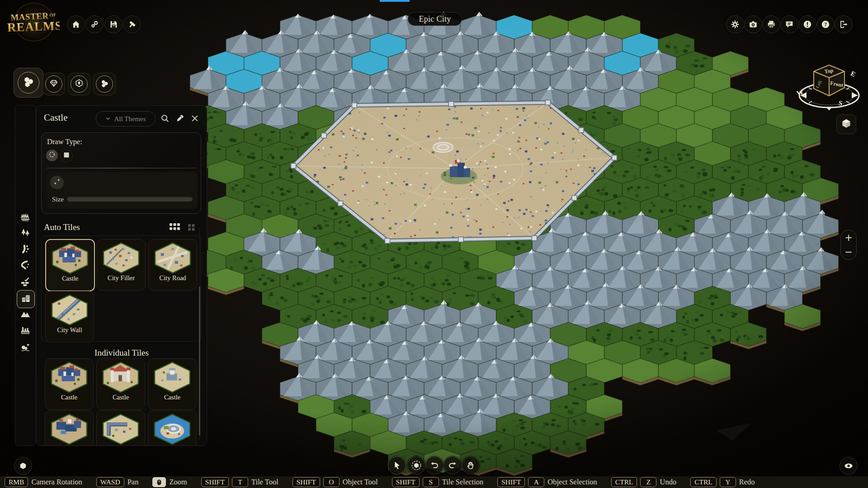 Image resolution: width=868 pixels, height=488 pixels. What do you see at coordinates (25, 266) in the screenshot?
I see `category-rivers` at bounding box center [25, 266].